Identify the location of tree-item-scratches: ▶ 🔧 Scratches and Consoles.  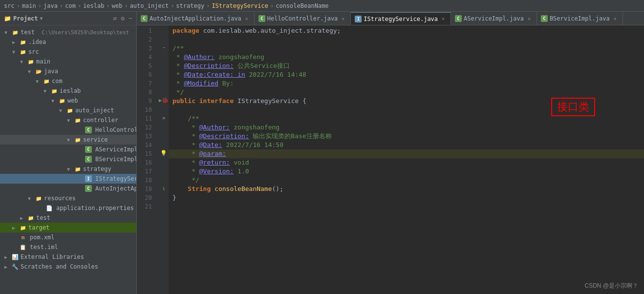
(68, 267).